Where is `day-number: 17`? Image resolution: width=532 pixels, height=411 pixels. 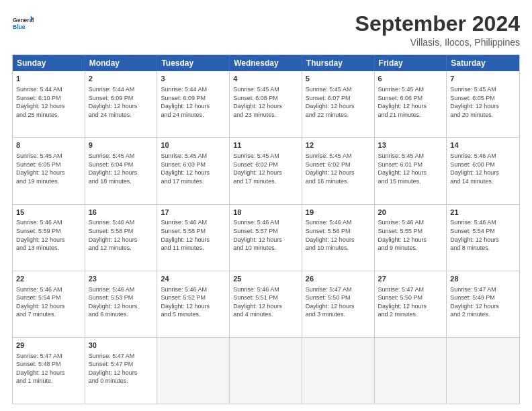
day-number: 17 is located at coordinates (193, 212).